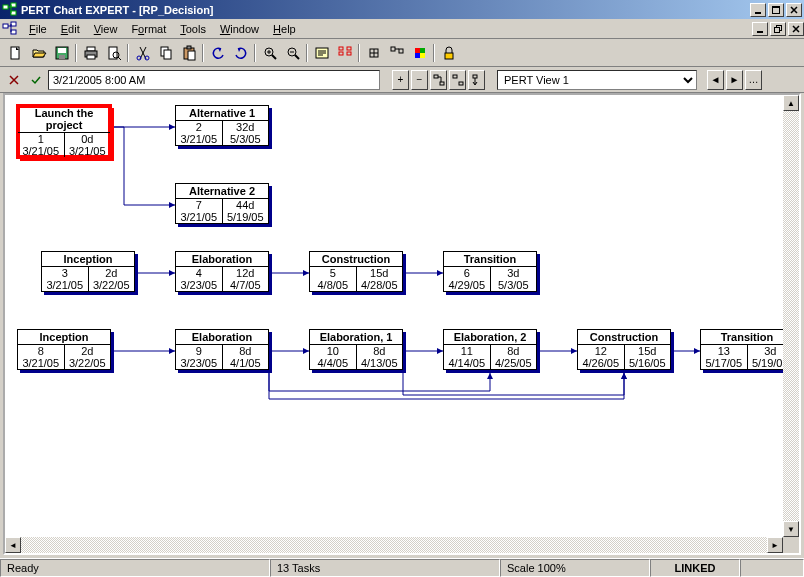 This screenshot has height=577, width=804. Describe the element at coordinates (758, 10) in the screenshot. I see `minimize-button` at that location.